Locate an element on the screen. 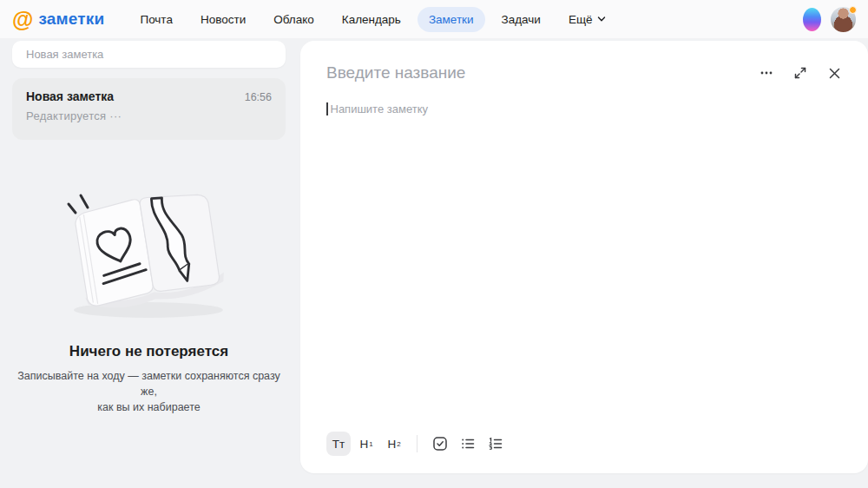 This screenshot has width=868, height=488. heading-1-button: H1 is located at coordinates (366, 444).